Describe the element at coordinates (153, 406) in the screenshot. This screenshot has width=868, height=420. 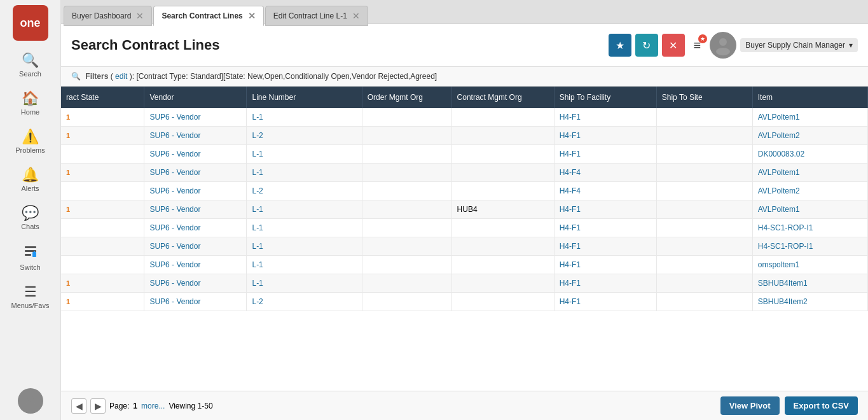
I see `more-pages-link: more...` at that location.